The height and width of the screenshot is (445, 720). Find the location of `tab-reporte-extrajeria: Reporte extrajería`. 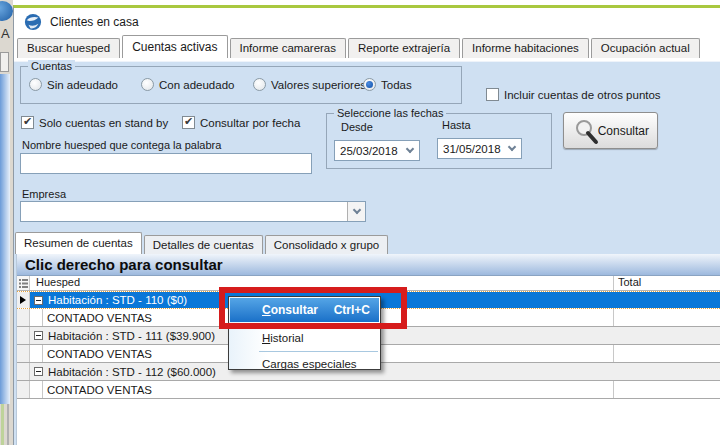

tab-reporte-extrajeria: Reporte extrajería is located at coordinates (404, 48).